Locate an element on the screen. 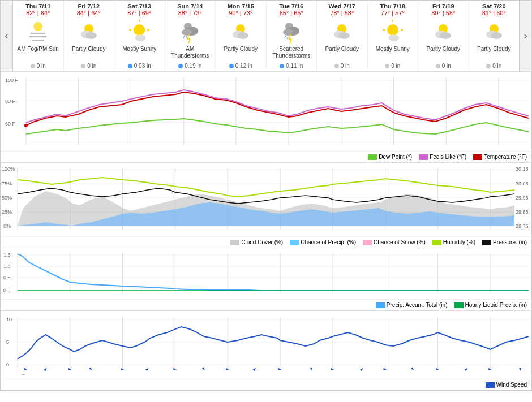  svg-text: 80 F is located at coordinates (10, 101).